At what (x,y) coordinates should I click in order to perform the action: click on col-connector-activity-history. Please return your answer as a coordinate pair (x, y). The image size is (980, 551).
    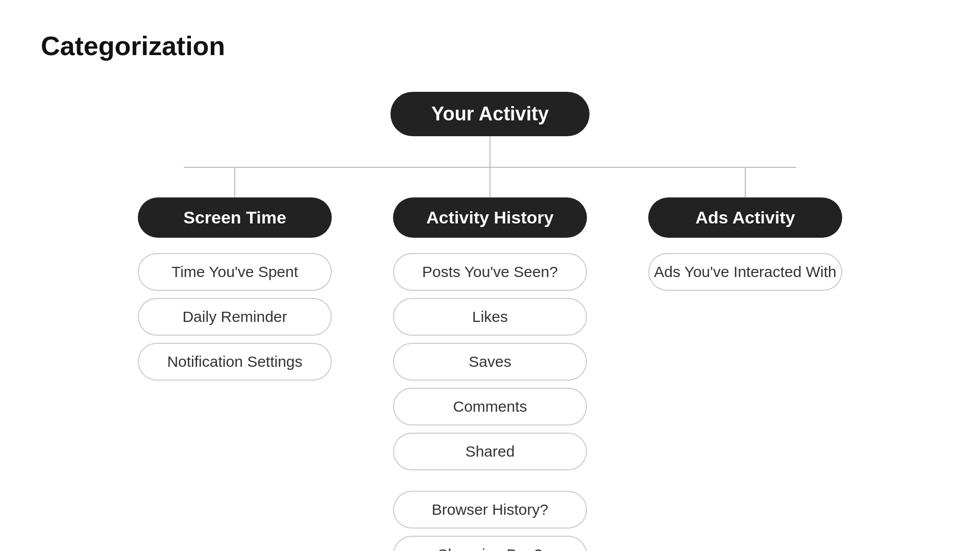
    Looking at the image, I should click on (490, 182).